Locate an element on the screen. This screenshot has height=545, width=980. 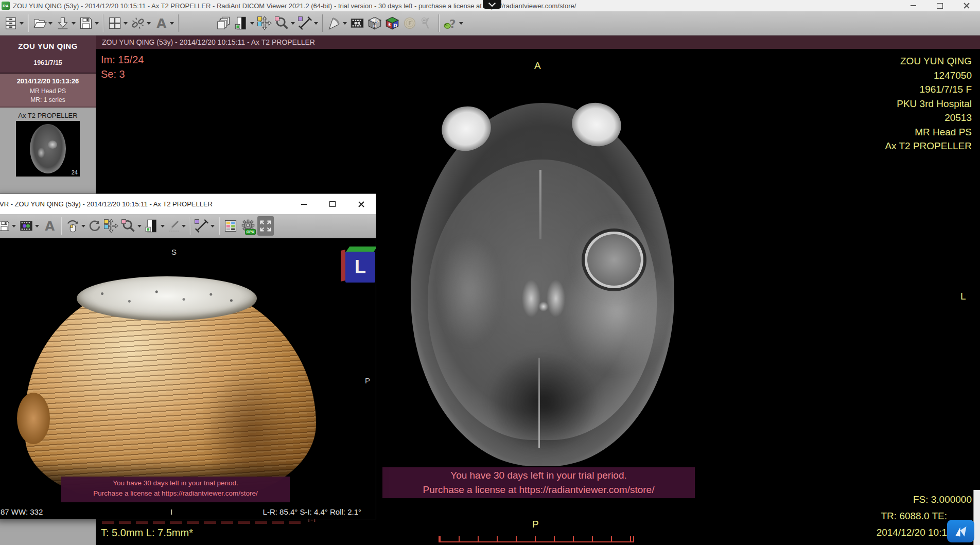
vr-maximize-button is located at coordinates (332, 204).